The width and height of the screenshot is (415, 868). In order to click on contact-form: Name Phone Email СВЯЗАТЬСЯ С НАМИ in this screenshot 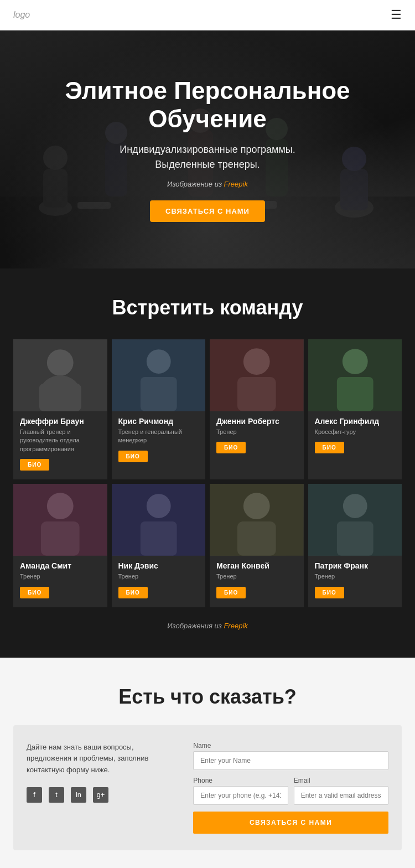, I will do `click(291, 788)`.